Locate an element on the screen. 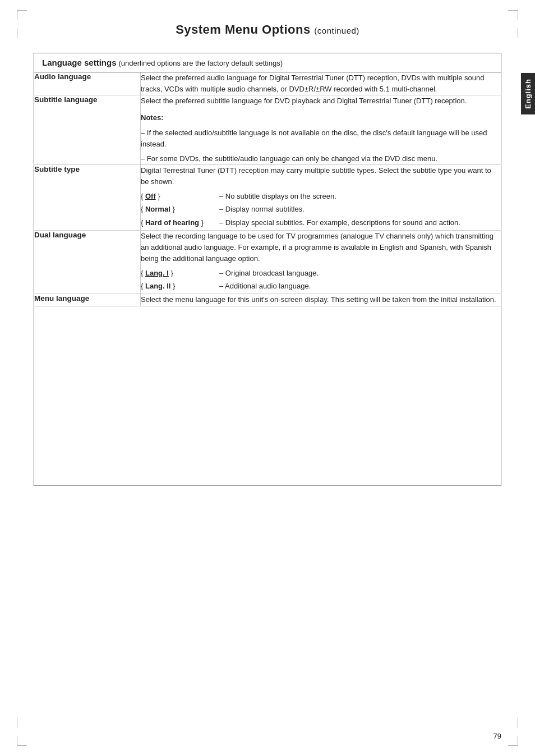 This screenshot has height=756, width=535. table-header-title: Language settings is located at coordinates (80, 63).